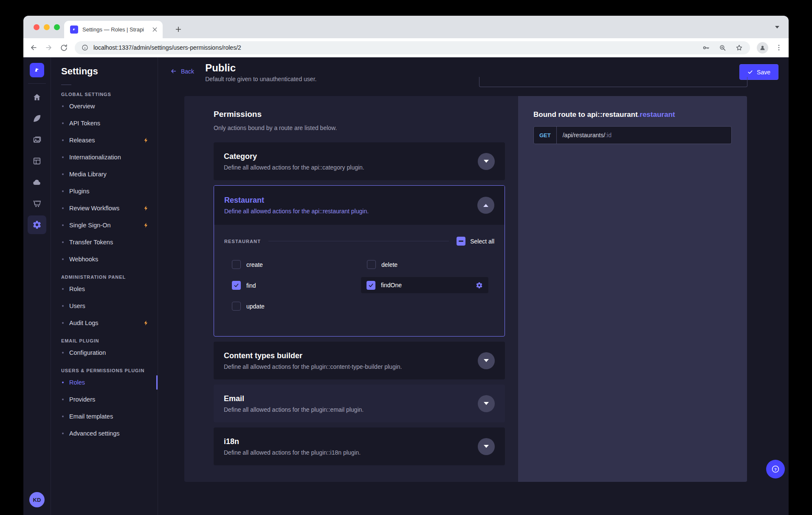 The image size is (812, 515). What do you see at coordinates (37, 97) in the screenshot?
I see `home-icon` at bounding box center [37, 97].